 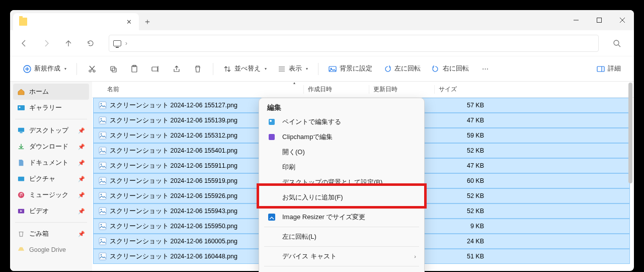 What do you see at coordinates (336, 90) in the screenshot?
I see `column-created: 作成日時` at bounding box center [336, 90].